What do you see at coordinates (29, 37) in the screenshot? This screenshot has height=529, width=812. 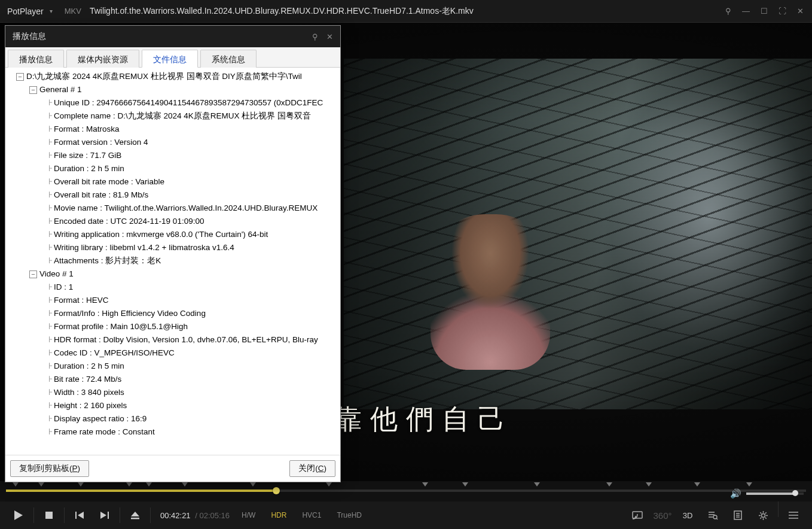 I see `info-window-title: 播放信息` at bounding box center [29, 37].